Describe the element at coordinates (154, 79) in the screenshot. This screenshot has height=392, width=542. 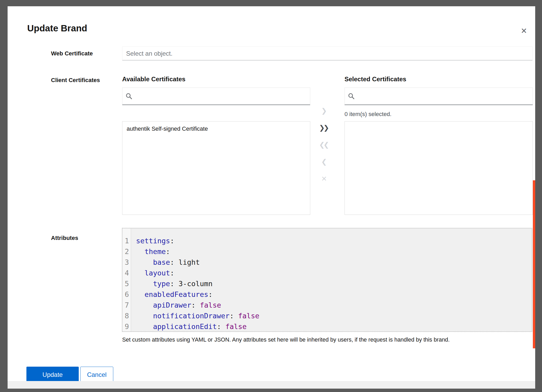
I see `available-certificates-header: Available Certificates` at that location.